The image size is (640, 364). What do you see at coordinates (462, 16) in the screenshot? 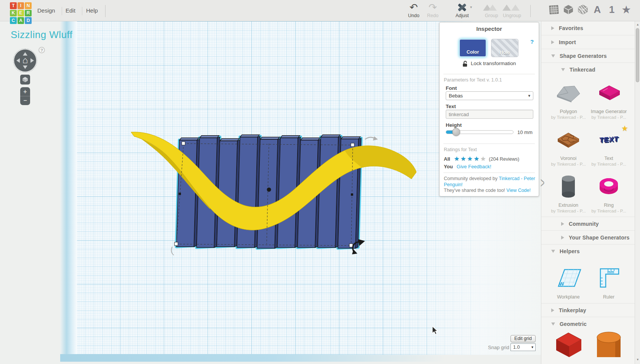
I see `adjust-label: Adjust` at bounding box center [462, 16].